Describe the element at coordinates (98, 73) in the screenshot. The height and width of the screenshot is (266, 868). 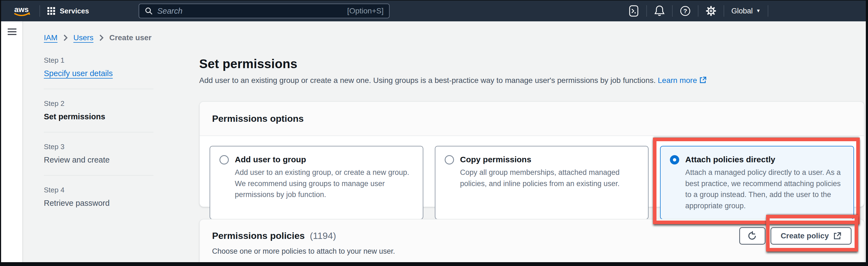
I see `step-link-specify-user-details: Specify user details` at that location.